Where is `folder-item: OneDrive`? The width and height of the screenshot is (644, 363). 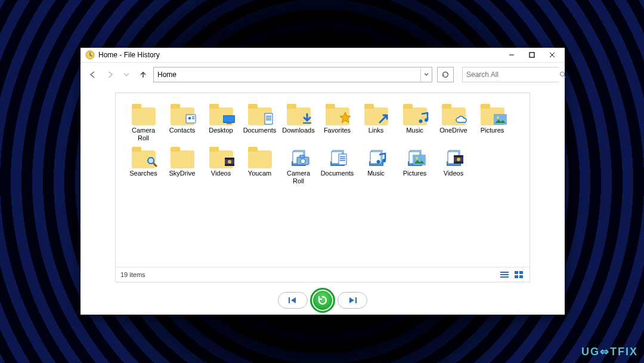
folder-item: OneDrive is located at coordinates (453, 122).